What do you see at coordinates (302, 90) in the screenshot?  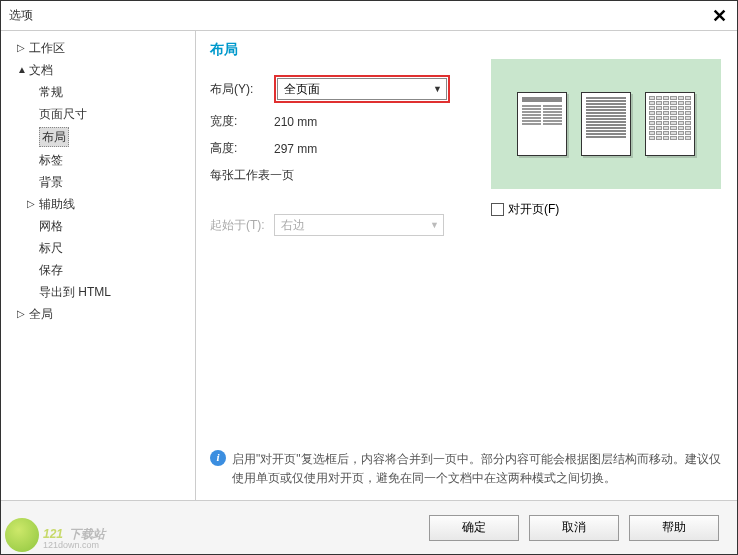 I see `layout-value: 全页面` at bounding box center [302, 90].